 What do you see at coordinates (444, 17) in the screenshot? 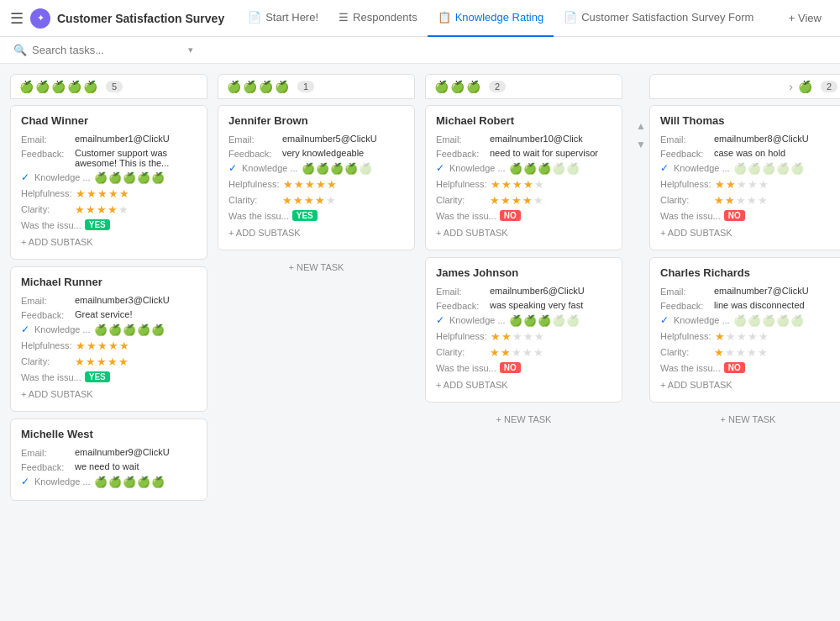
I see `tab-knowledge-icon: 📋` at bounding box center [444, 17].